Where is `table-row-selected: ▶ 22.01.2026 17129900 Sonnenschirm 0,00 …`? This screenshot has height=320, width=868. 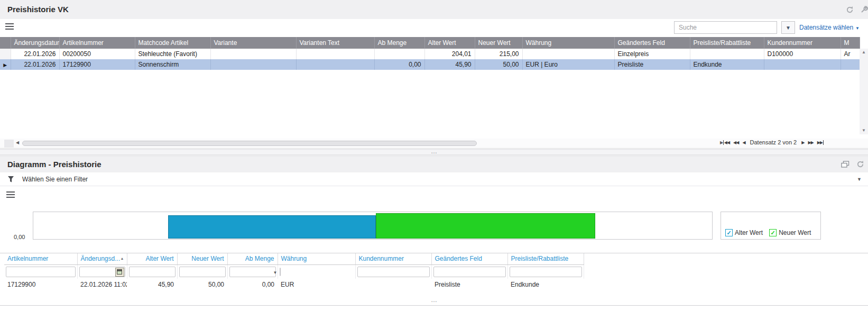
table-row-selected: ▶ 22.01.2026 17129900 Sonnenschirm 0,00 … is located at coordinates (430, 65).